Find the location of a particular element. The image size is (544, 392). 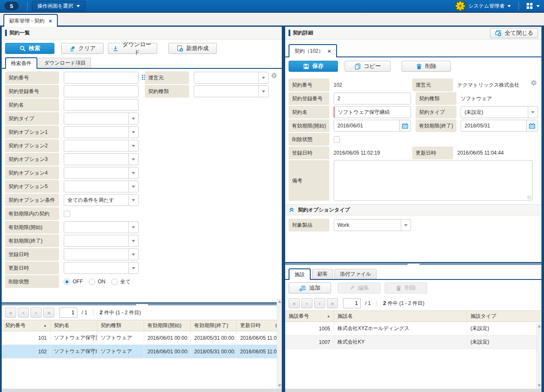

add-button: 追加 is located at coordinates (310, 288).